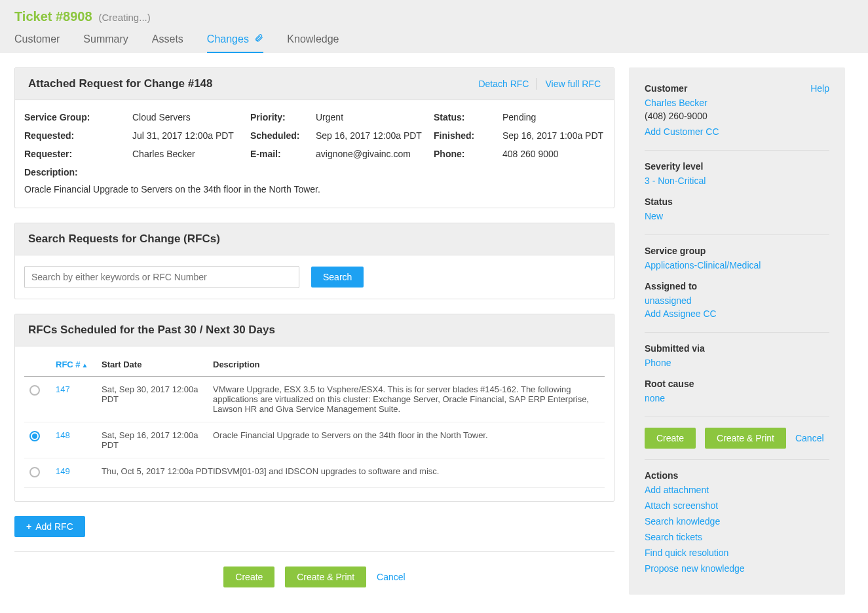 The height and width of the screenshot is (613, 868). What do you see at coordinates (375, 154) in the screenshot?
I see `email-value: avignone@givainc.com` at bounding box center [375, 154].